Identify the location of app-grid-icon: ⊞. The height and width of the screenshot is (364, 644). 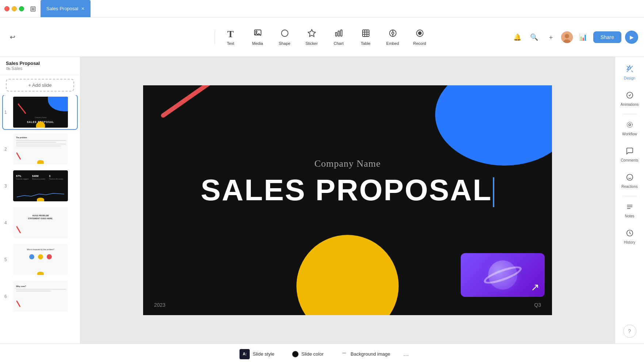
(33, 9).